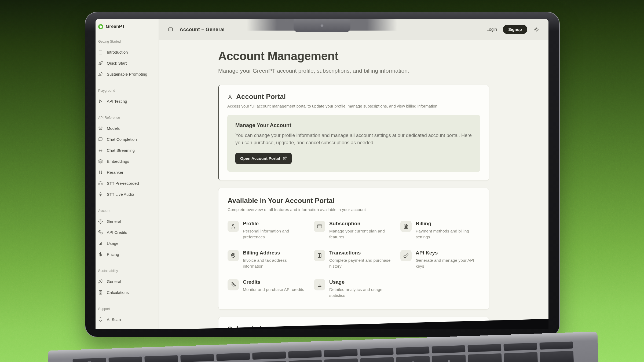  I want to click on sidebar-item-reranker: Reranker, so click(127, 172).